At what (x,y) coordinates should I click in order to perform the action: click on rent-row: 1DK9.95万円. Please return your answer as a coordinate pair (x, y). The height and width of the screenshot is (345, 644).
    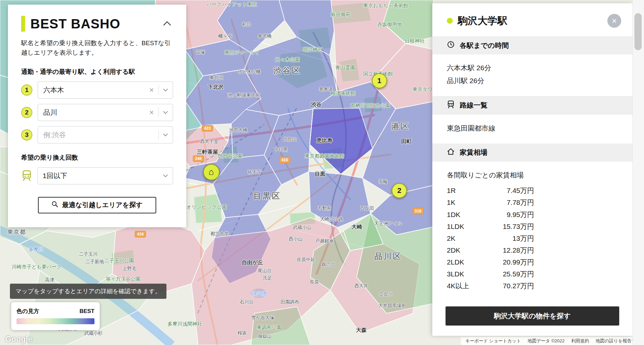
    Looking at the image, I should click on (490, 215).